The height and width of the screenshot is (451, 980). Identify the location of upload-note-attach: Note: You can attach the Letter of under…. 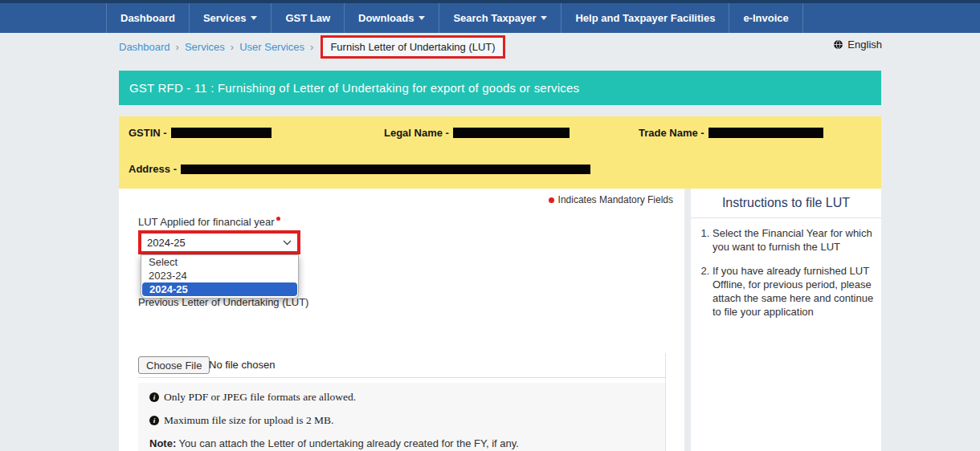
(402, 443).